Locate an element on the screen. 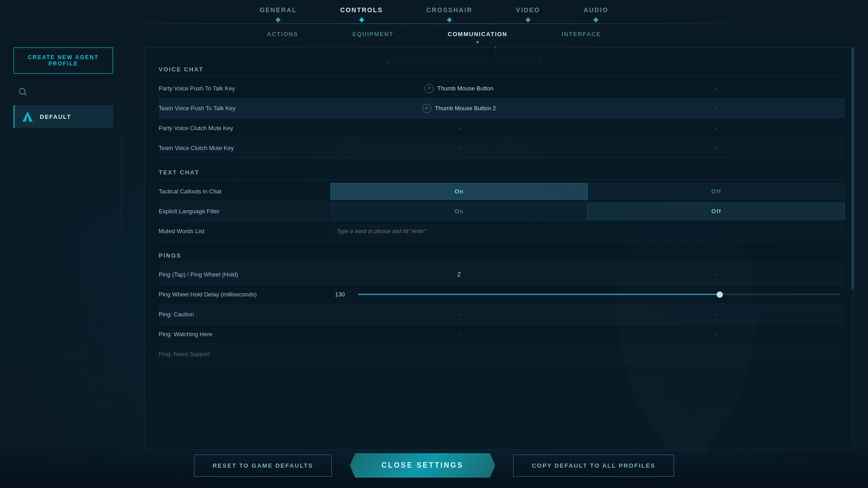 Image resolution: width=868 pixels, height=488 pixels. nav-item-video: VIDEO is located at coordinates (528, 14).